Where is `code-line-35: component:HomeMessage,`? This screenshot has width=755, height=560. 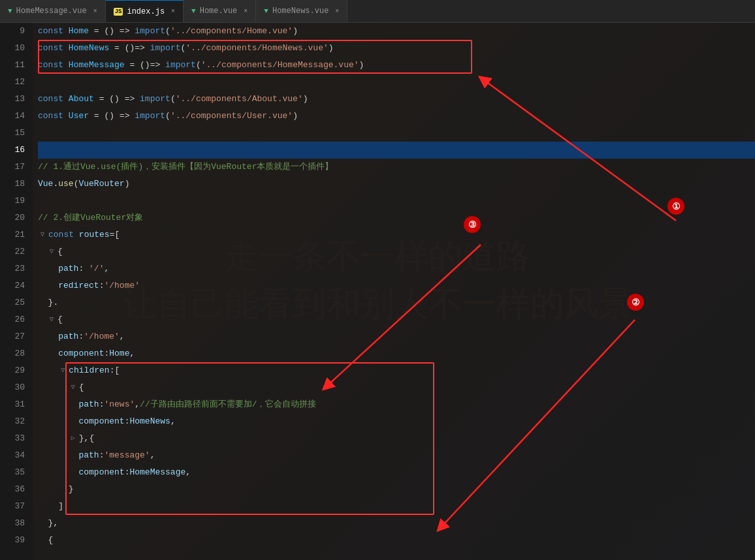 code-line-35: component:HomeMessage, is located at coordinates (396, 473).